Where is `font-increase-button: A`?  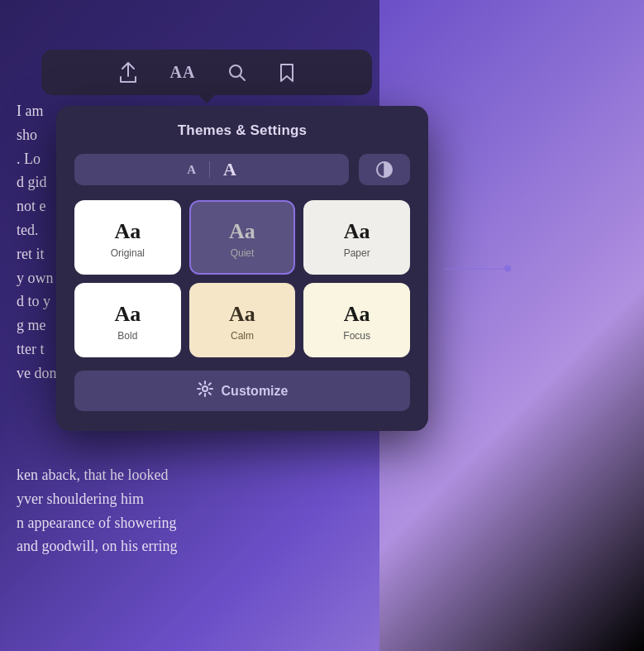
font-increase-button: A is located at coordinates (230, 170).